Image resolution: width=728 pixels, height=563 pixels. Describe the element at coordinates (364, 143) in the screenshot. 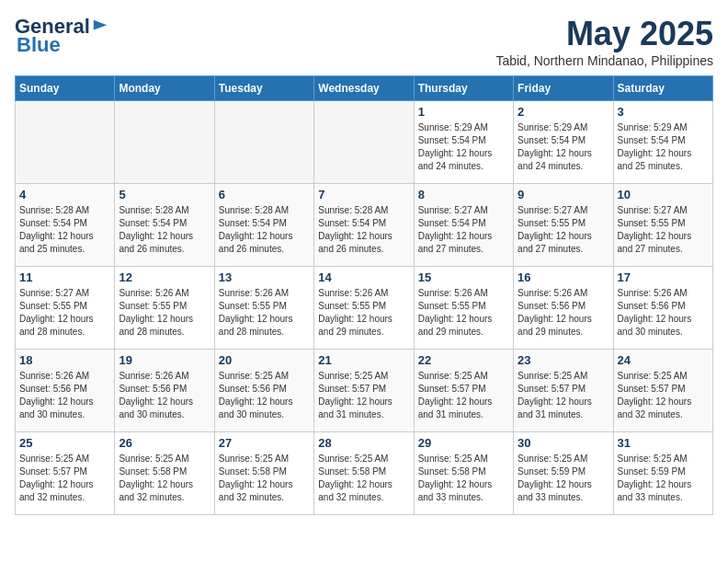

I see `calendar-week-row: 1Sunrise: 5:29 AM Sunset: 5:54 PM Daylig…` at that location.